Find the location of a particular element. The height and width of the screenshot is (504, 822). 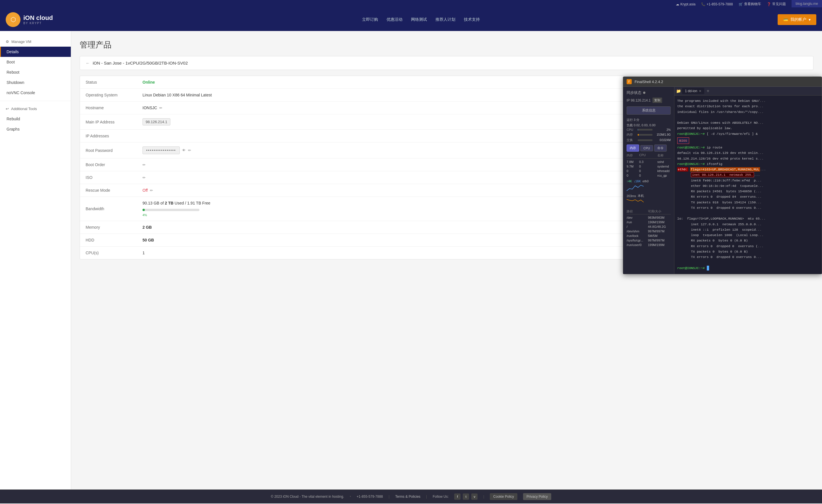

disk-path-col: 路径 is located at coordinates (637, 211).